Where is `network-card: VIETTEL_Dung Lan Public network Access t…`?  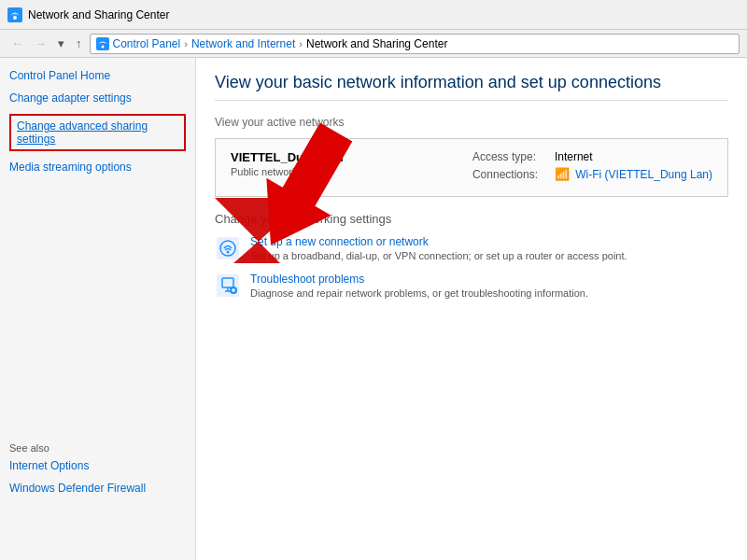
network-card: VIETTEL_Dung Lan Public network Access t… is located at coordinates (472, 168).